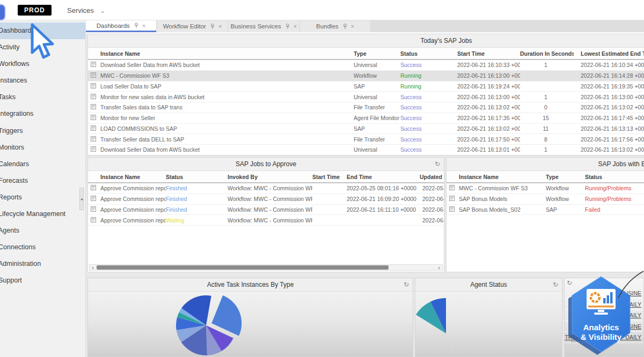 This screenshot has width=644, height=357. Describe the element at coordinates (43, 248) in the screenshot. I see `sidebar-item-connections: Connections` at that location.